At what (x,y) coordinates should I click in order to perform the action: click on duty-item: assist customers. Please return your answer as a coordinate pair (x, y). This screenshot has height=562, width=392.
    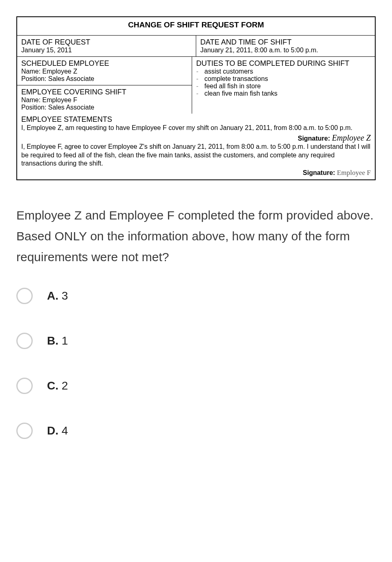
    Looking at the image, I should click on (288, 72).